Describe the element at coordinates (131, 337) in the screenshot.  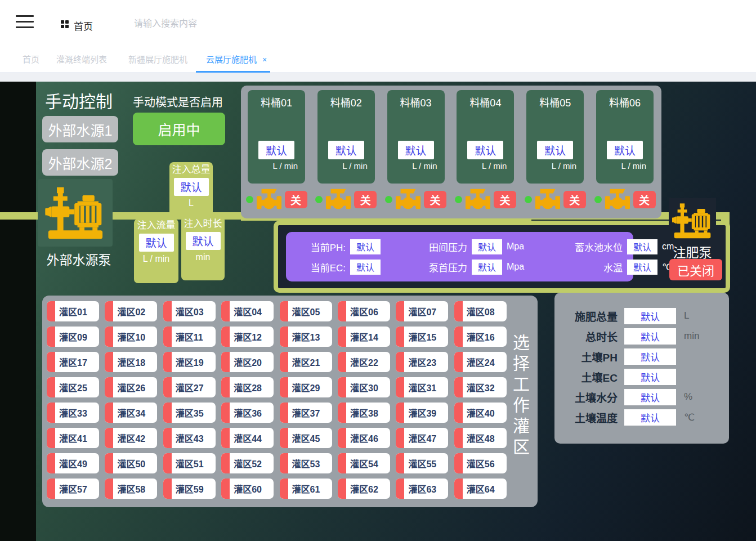
I see `zone-button: 灌区10` at that location.